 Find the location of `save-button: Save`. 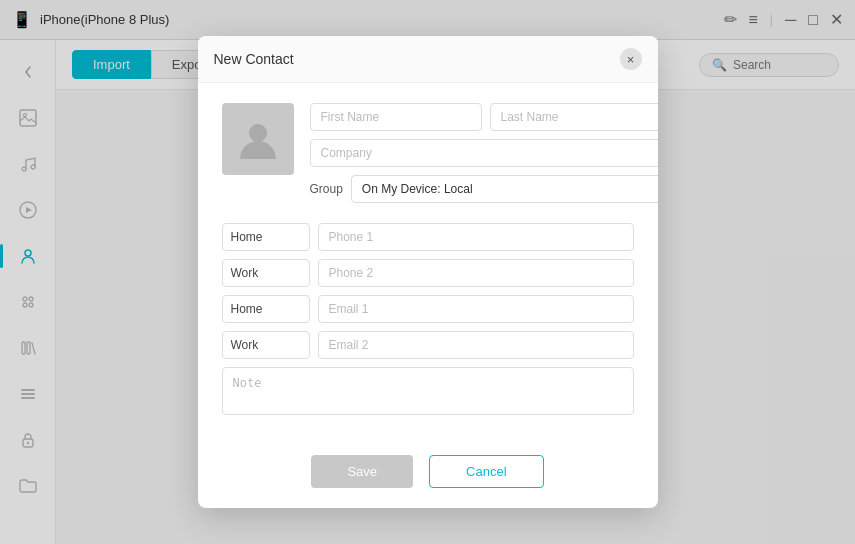

save-button: Save is located at coordinates (362, 472).